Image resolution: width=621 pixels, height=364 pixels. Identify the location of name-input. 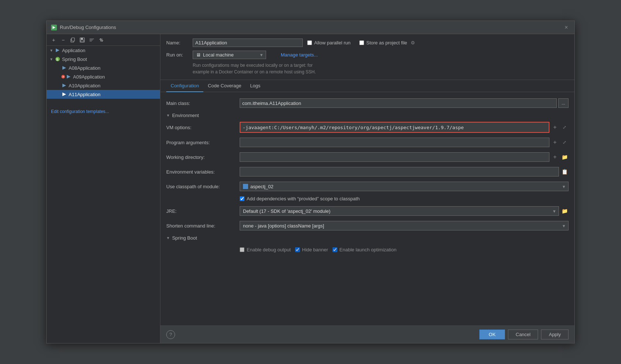
(248, 43).